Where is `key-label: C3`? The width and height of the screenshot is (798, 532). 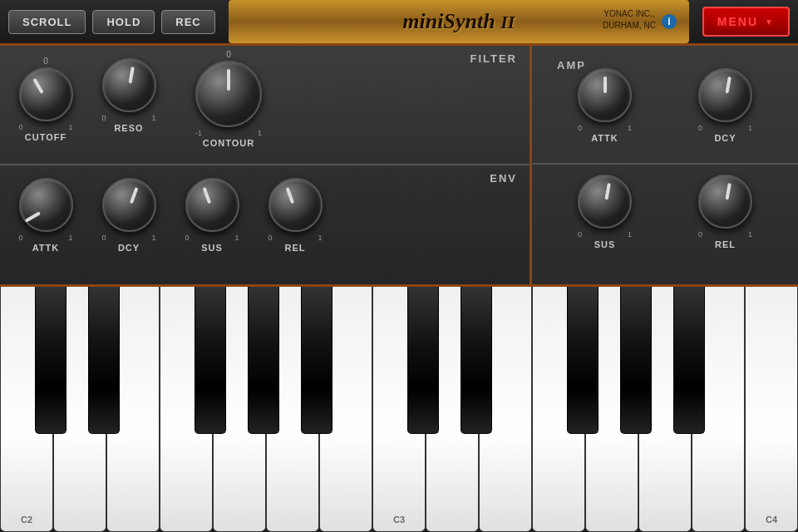 key-label: C3 is located at coordinates (399, 520).